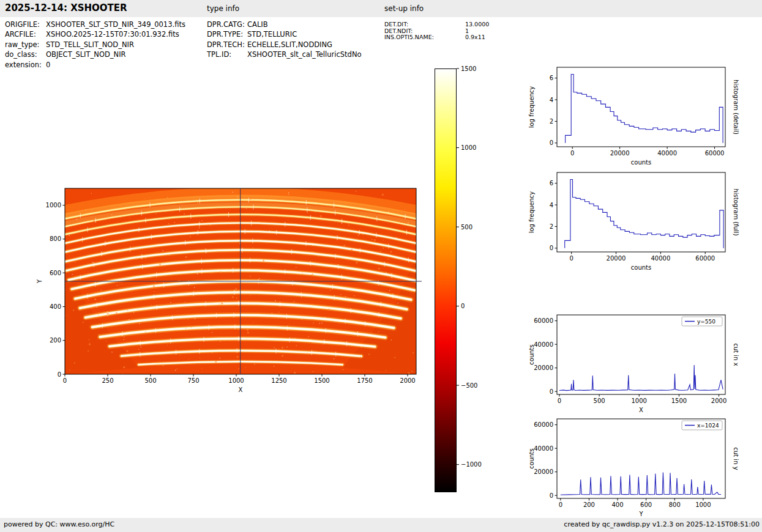  I want to click on type-info-heading: type info, so click(223, 9).